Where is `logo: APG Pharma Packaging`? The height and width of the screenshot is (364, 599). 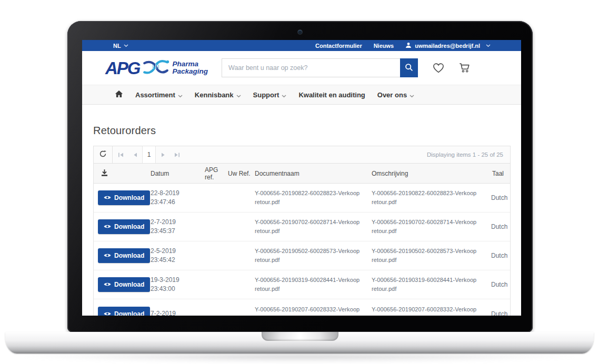 logo: APG Pharma Packaging is located at coordinates (157, 68).